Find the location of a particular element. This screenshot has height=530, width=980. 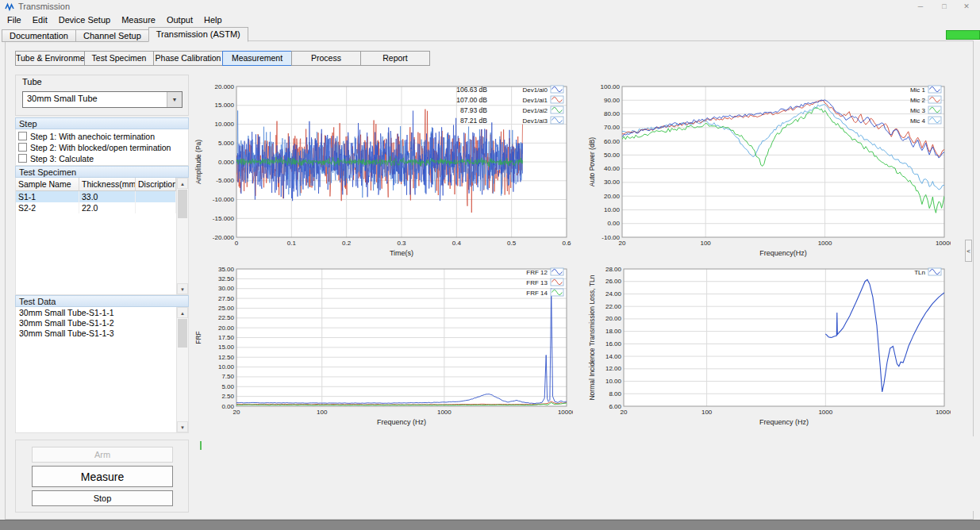

svg-text: 90.00 is located at coordinates (613, 100).